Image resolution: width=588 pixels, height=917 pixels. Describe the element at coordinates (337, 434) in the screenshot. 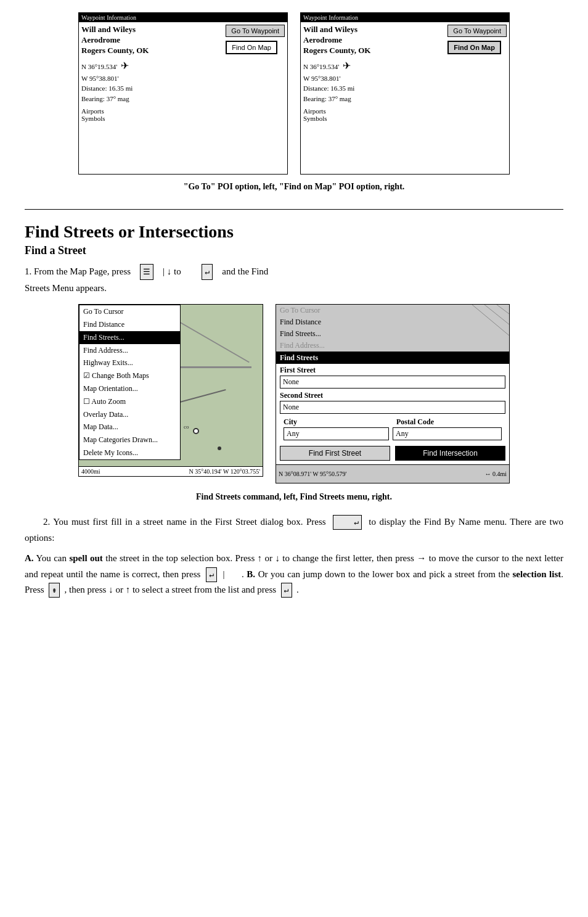

I see `city-value: Any` at that location.